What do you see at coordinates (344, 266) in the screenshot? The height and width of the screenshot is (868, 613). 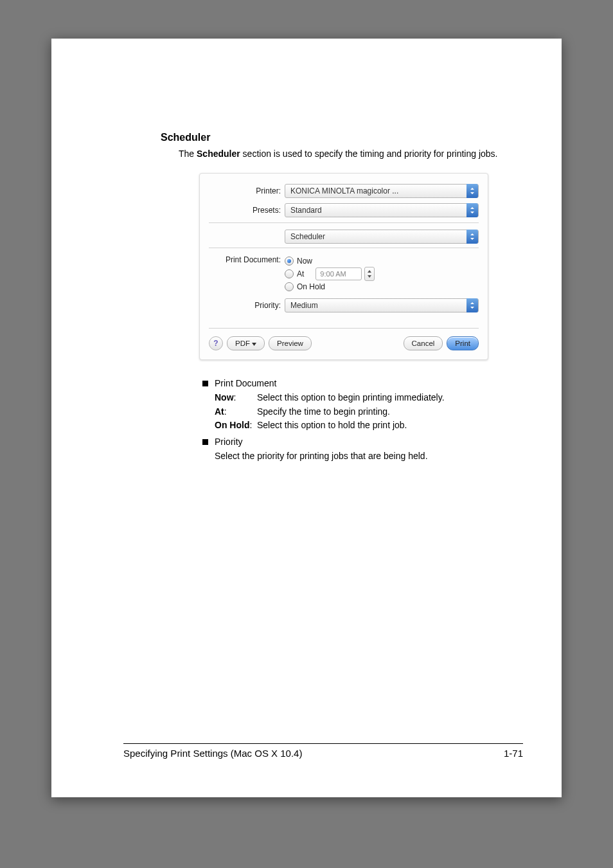 I see `dialog-screenshot: Printer: KONICA MINOLTA magicolor ... Pr…` at bounding box center [344, 266].